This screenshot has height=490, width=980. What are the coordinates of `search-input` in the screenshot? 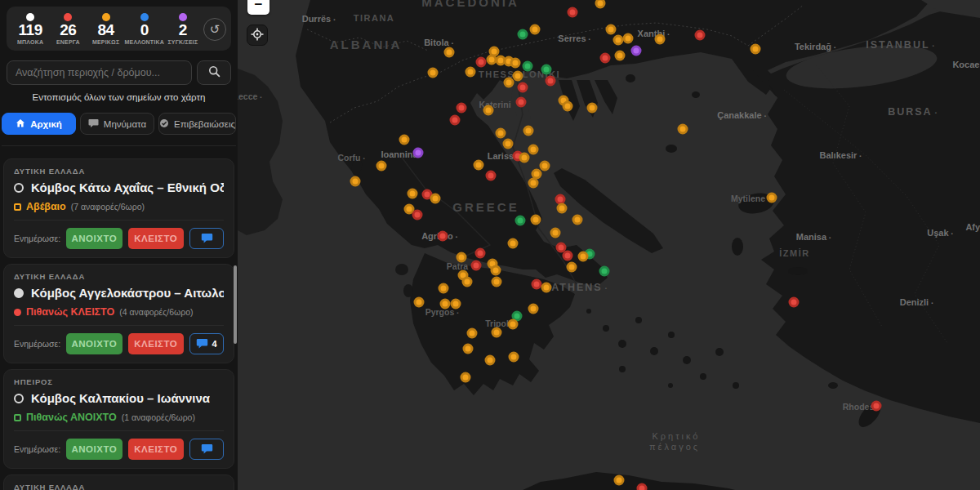 It's located at (100, 73).